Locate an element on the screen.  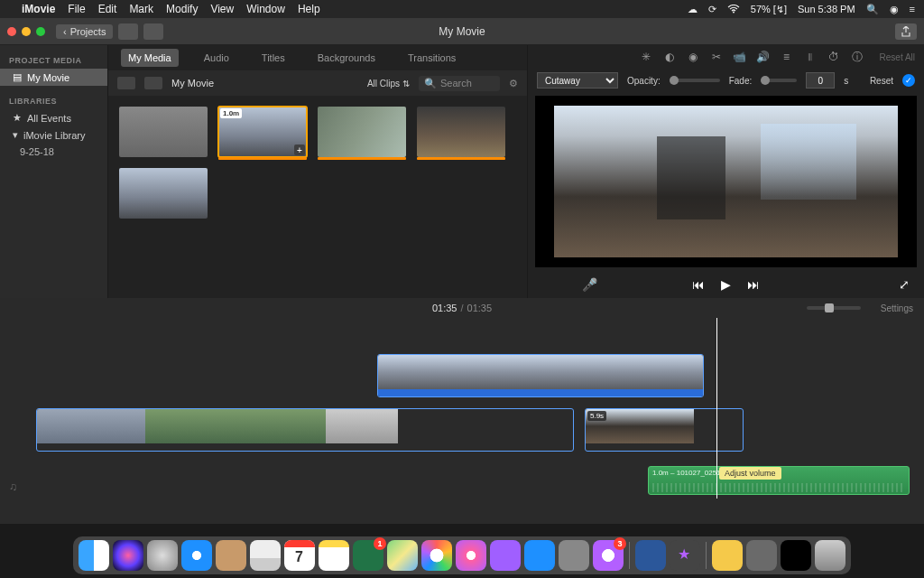
menu-help: Help is located at coordinates (309, 9).